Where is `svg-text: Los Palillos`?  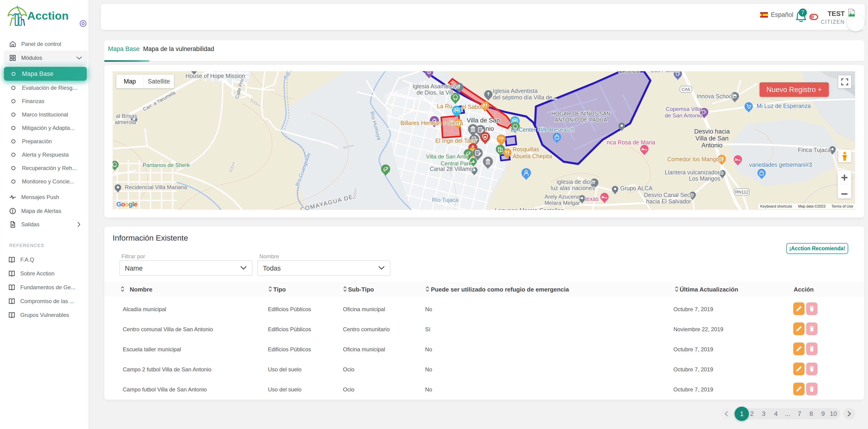 svg-text: Los Palillos is located at coordinates (665, 72).